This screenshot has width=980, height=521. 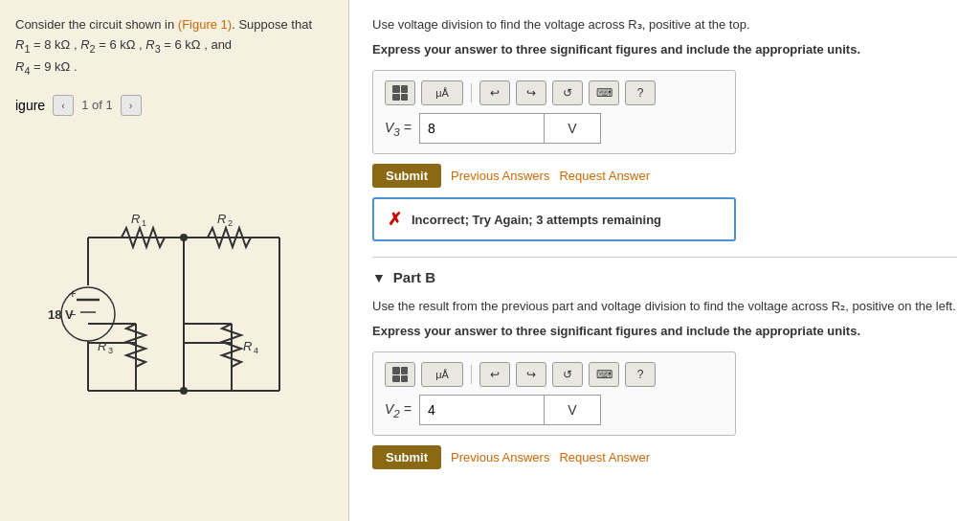 What do you see at coordinates (471, 374) in the screenshot?
I see `toolbar-sep-b` at bounding box center [471, 374].